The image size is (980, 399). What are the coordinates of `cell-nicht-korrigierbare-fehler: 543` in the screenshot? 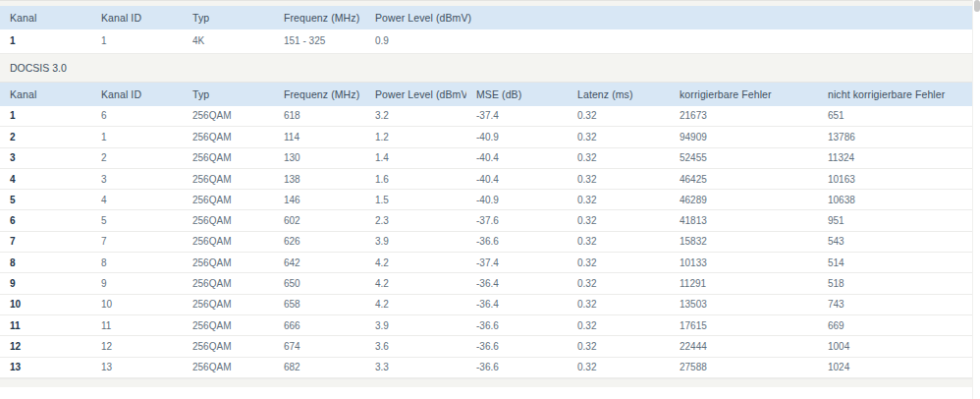 It's located at (896, 242).